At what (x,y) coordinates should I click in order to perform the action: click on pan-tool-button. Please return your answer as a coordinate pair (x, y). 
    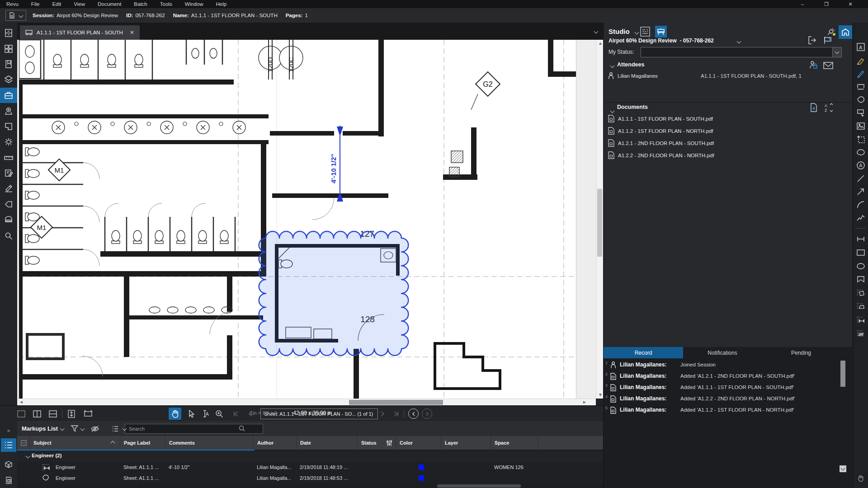
    Looking at the image, I should click on (175, 414).